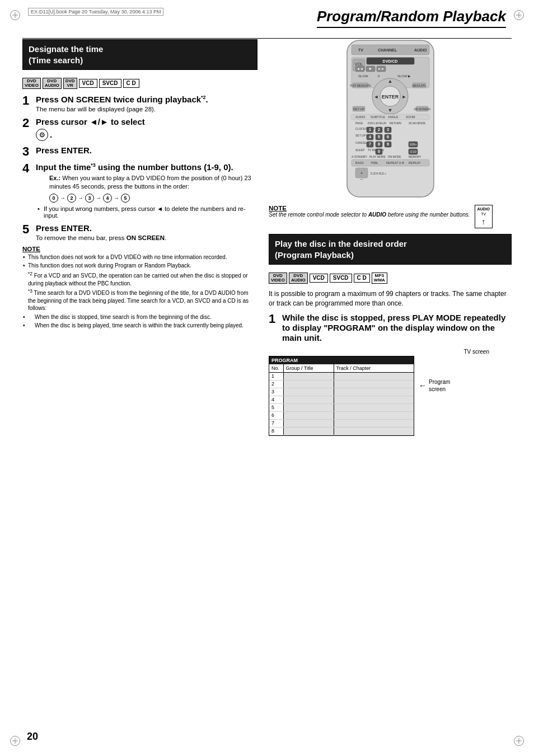 This screenshot has width=534, height=756. I want to click on table-row: 5, so click(341, 407).